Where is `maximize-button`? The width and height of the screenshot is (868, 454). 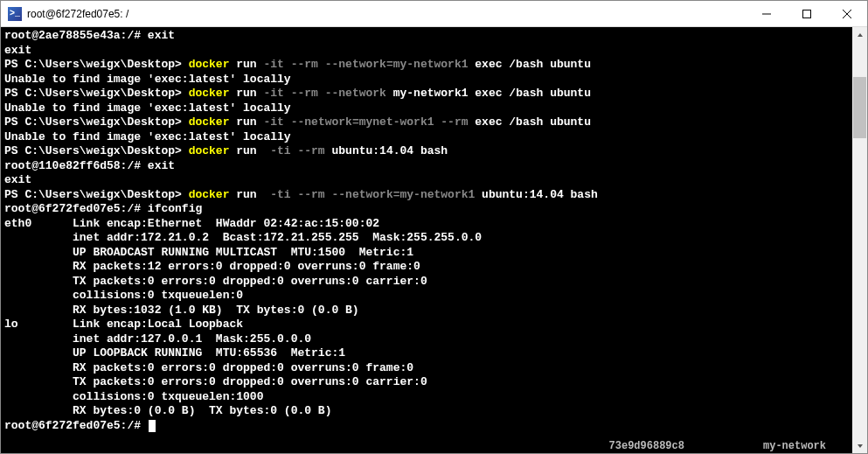 maximize-button is located at coordinates (807, 14).